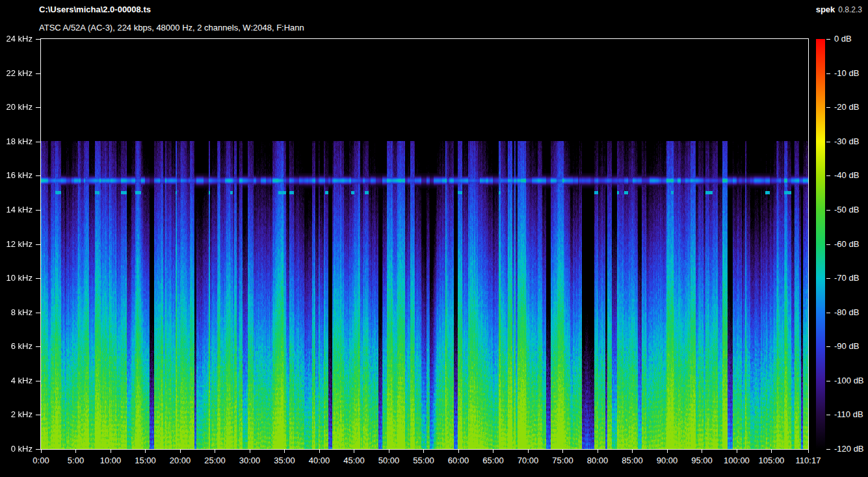 The width and height of the screenshot is (868, 477). Describe the element at coordinates (16, 73) in the screenshot. I see `freq-tick-label: 22 kHz` at that location.